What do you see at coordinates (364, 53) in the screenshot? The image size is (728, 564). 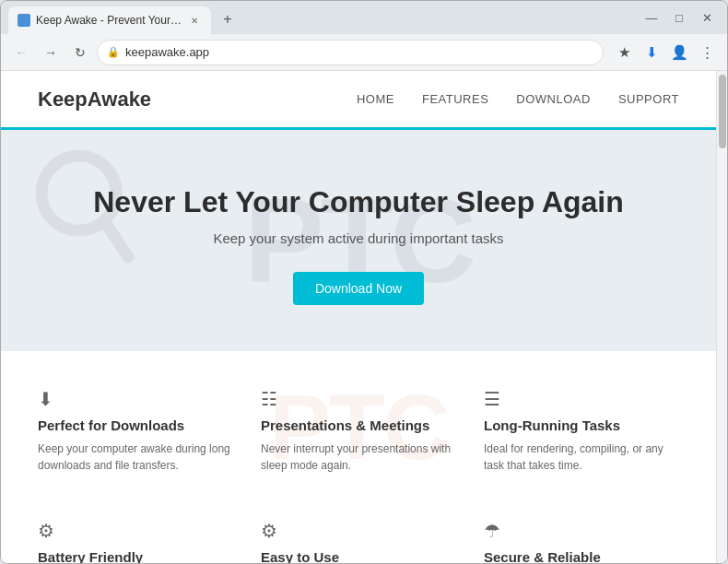 I see `address-bar: ← → ↻ 🔒 keepawake.app ★ ⬇ 👤 ⋮` at bounding box center [364, 53].